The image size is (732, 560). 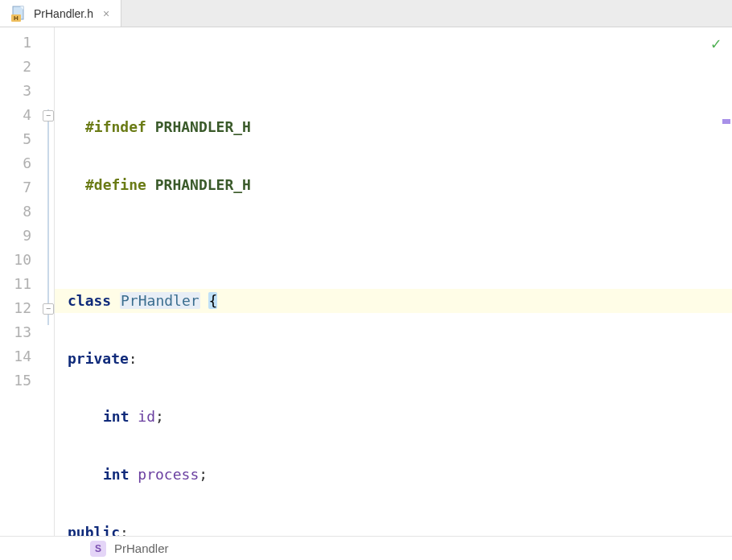 I want to click on fold-handle-class-close: −, so click(x=48, y=309).